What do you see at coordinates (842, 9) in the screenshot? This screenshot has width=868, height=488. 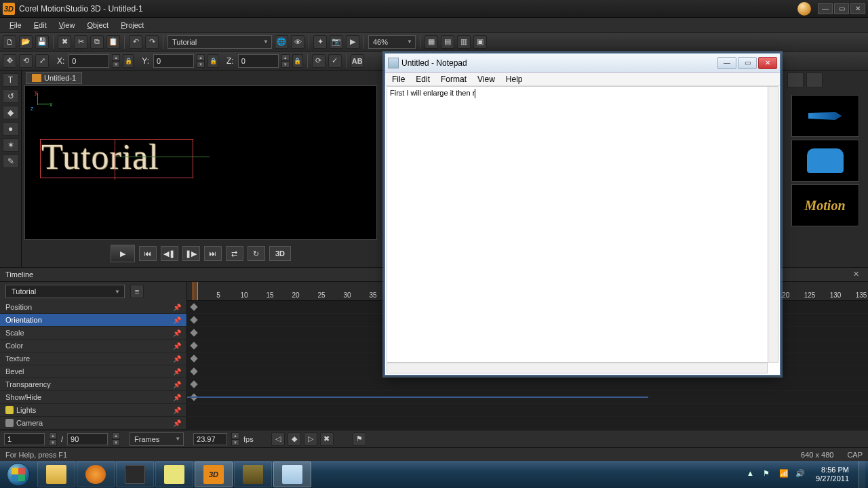 I see `maximize-button: ▭` at bounding box center [842, 9].